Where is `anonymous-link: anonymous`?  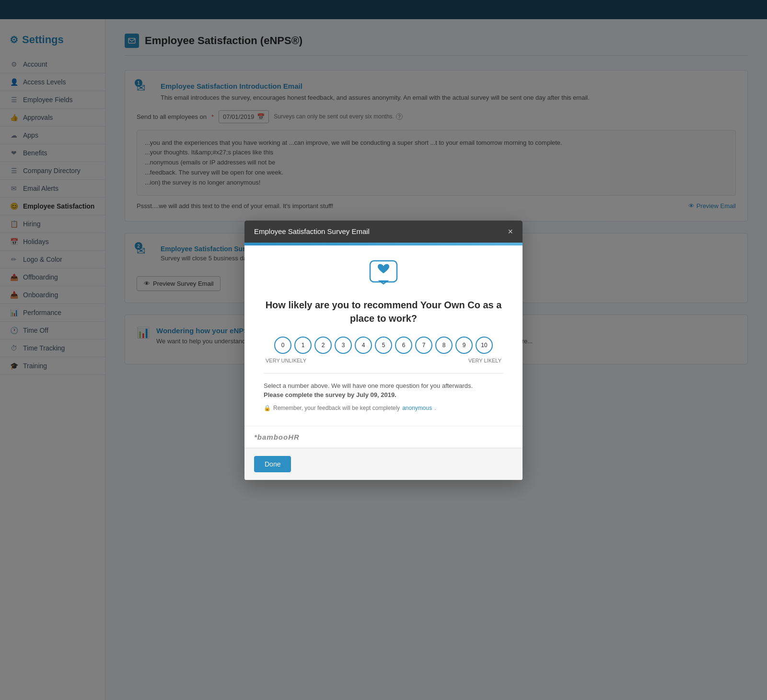 anonymous-link: anonymous is located at coordinates (417, 408).